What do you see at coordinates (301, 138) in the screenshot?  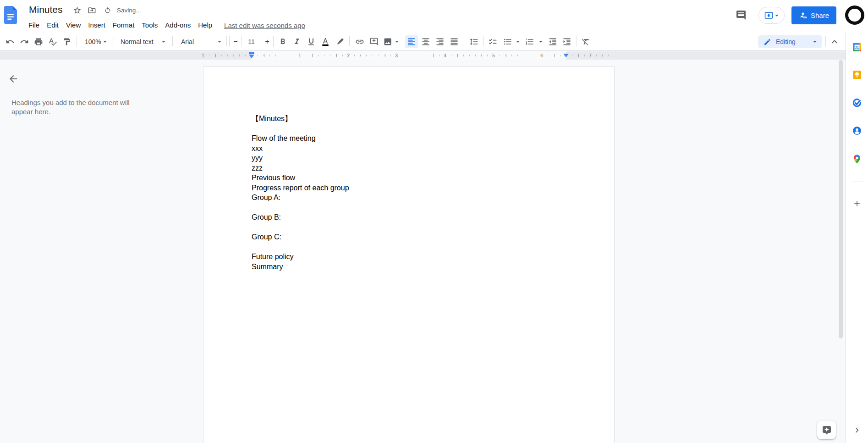 I see `doc-line: Flow of the meeting` at bounding box center [301, 138].